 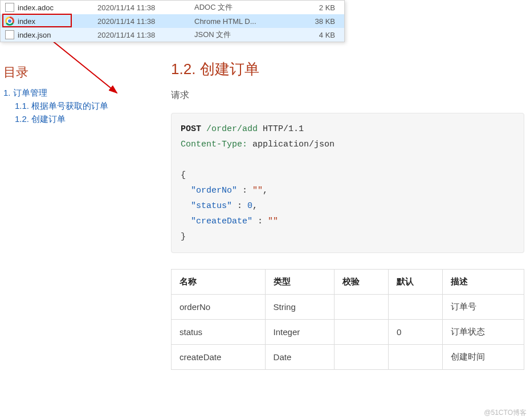 What do you see at coordinates (416, 282) in the screenshot?
I see `col-header-default: 默认` at bounding box center [416, 282].